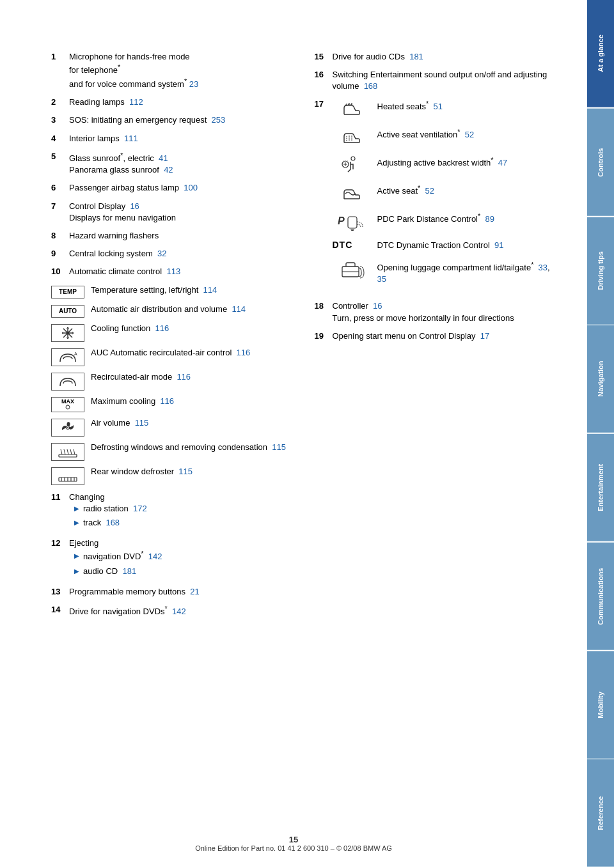 Image resolution: width=614 pixels, height=868 pixels. What do you see at coordinates (170, 385) in the screenshot?
I see `climate-sub-items: TEMP Temperature setting, left/right 114…` at bounding box center [170, 385].